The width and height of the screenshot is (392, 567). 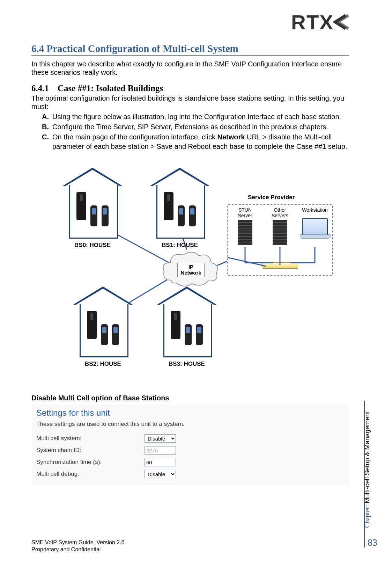 I want to click on section-heading: 6.4 Practical Configuration of Multi-cel…, so click(x=190, y=49).